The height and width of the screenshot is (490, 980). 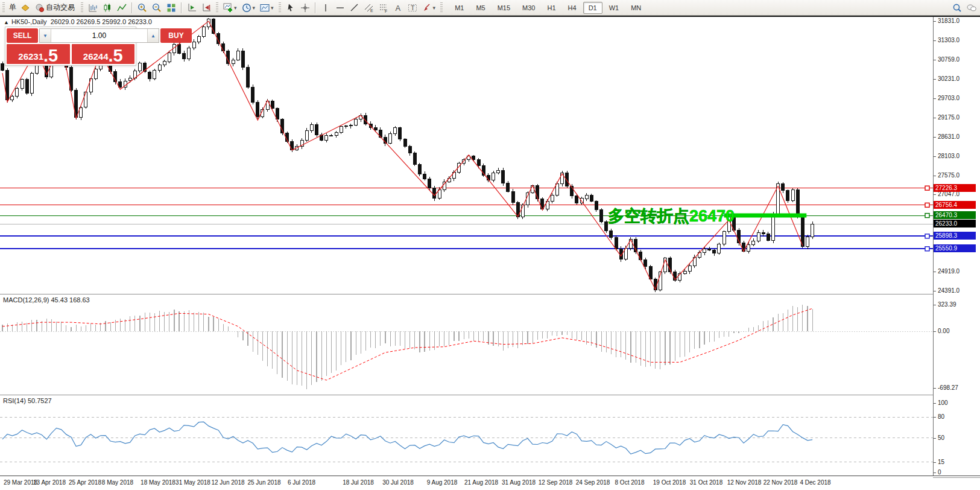 What do you see at coordinates (291, 8) in the screenshot?
I see `cursor-button` at bounding box center [291, 8].